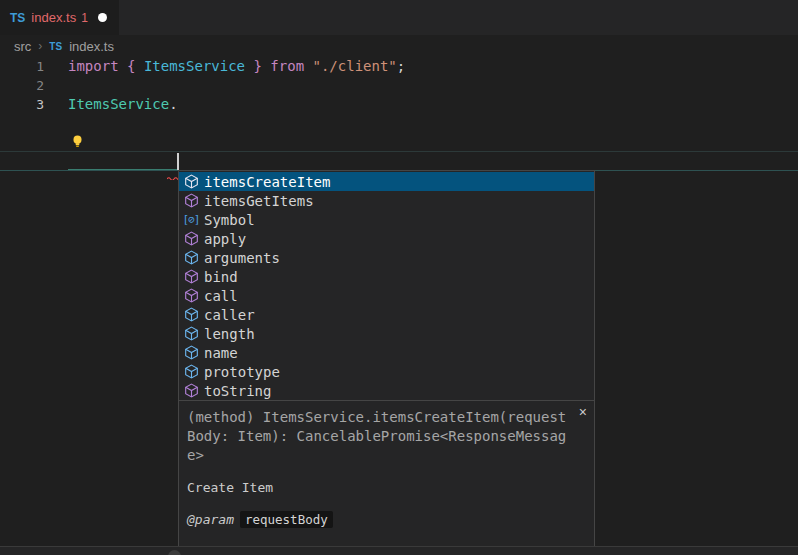  I want to click on suggest-docs-panel: × (method) ItemsService.itemsCreateItem(…, so click(386, 478).